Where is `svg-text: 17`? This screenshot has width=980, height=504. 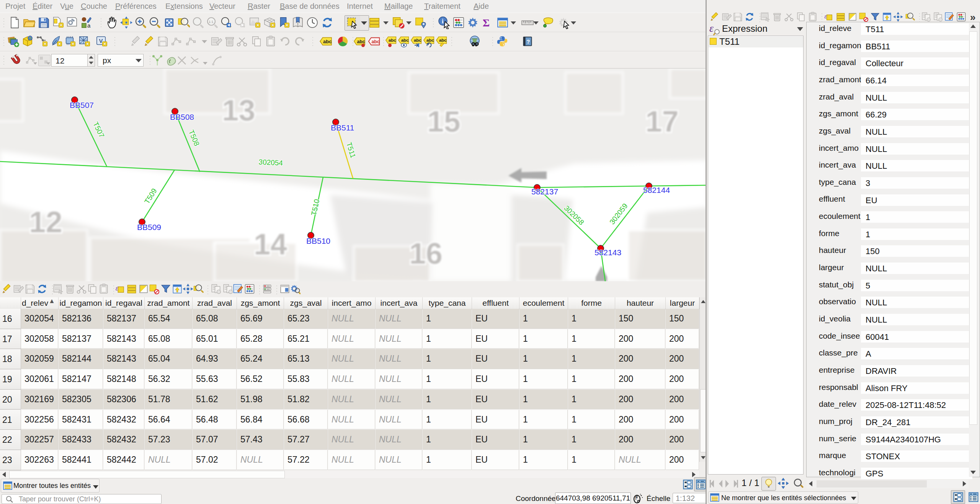
svg-text: 17 is located at coordinates (662, 121).